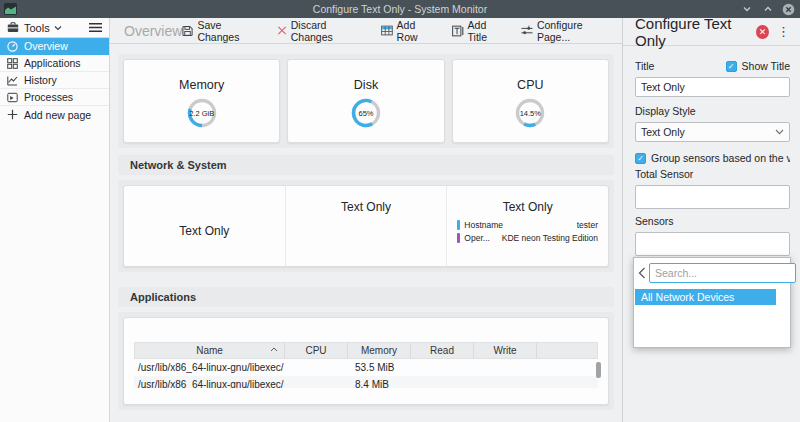 This screenshot has width=800, height=422. What do you see at coordinates (46, 46) in the screenshot?
I see `sidebar-item-label: Overview` at bounding box center [46, 46].